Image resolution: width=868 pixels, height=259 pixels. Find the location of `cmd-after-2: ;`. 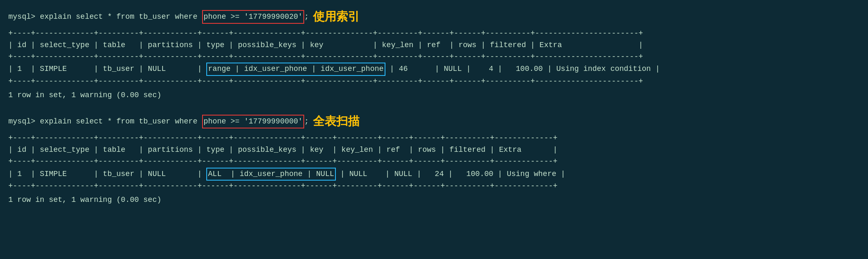

cmd-after-2: ; is located at coordinates (307, 122).